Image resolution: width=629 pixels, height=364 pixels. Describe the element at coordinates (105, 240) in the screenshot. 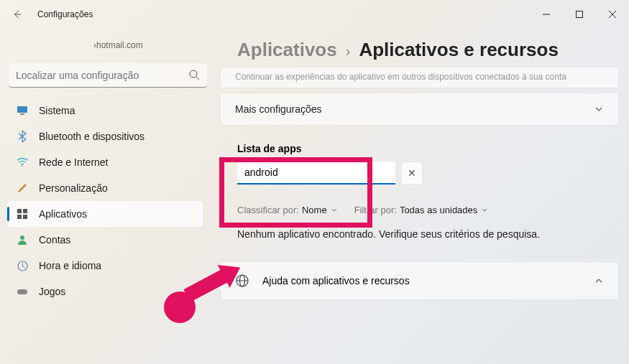

I see `sidebar-item-accounts: Contas` at that location.